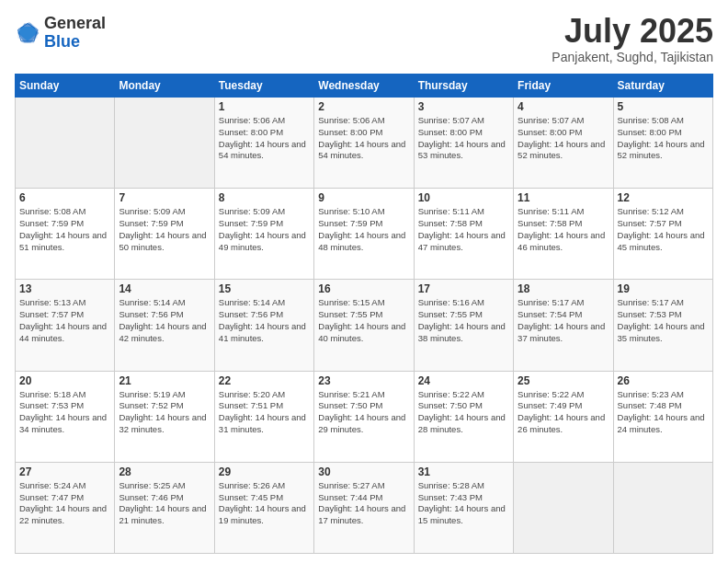 This screenshot has width=728, height=563. What do you see at coordinates (364, 107) in the screenshot?
I see `day-number: 2` at bounding box center [364, 107].